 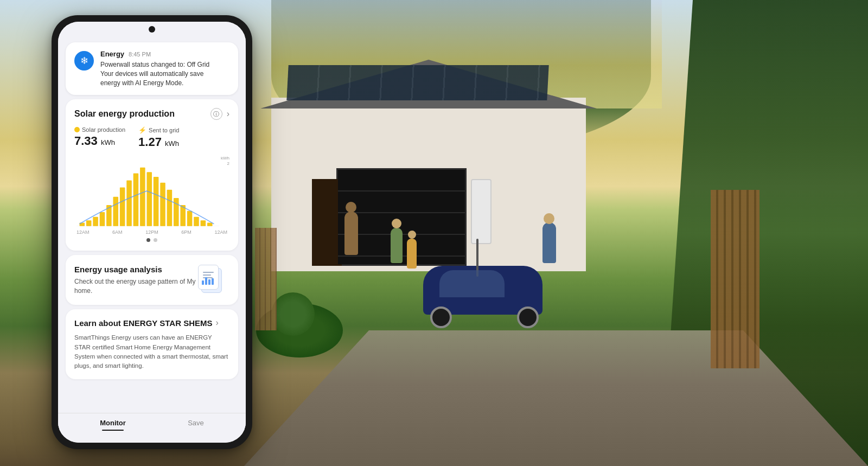 I want to click on solar-dot, so click(x=77, y=130).